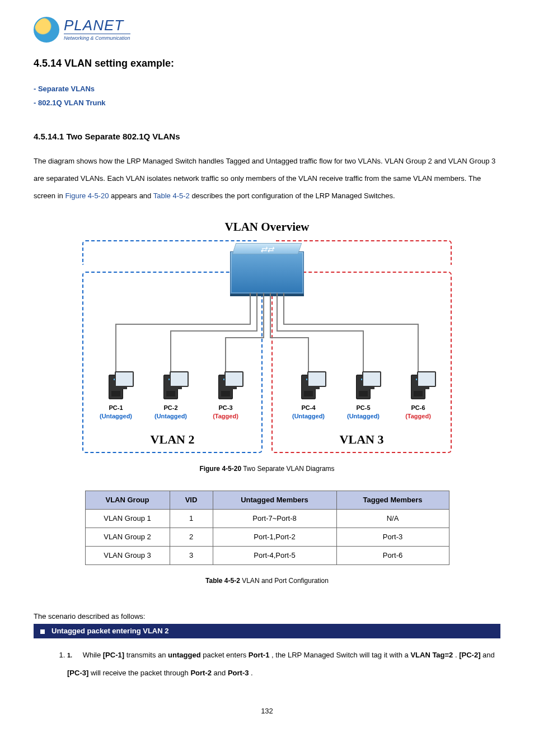  Describe the element at coordinates (128, 519) in the screenshot. I see `cell-group: VLAN Group 1` at that location.